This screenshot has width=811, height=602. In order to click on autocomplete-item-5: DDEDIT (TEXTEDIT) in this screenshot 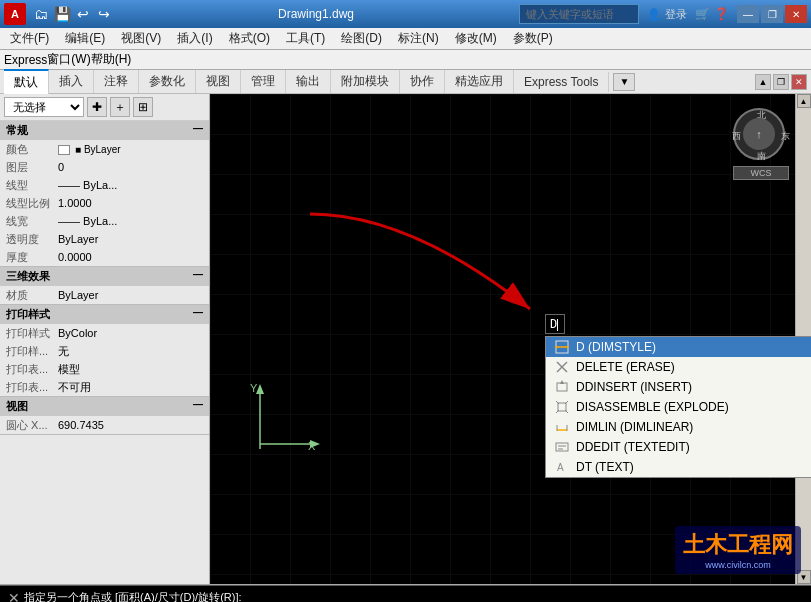, I will do `click(678, 447)`.